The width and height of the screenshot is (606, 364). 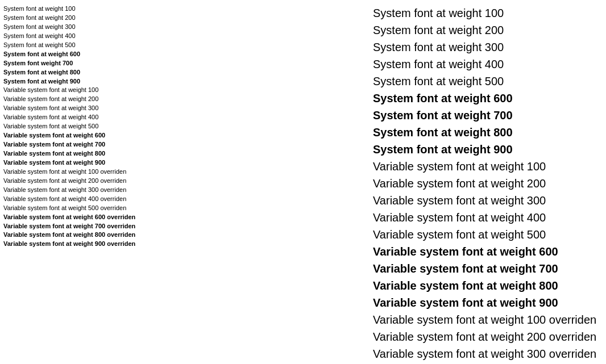 I want to click on right-font-item-3: System font at weight 400, so click(x=488, y=64).